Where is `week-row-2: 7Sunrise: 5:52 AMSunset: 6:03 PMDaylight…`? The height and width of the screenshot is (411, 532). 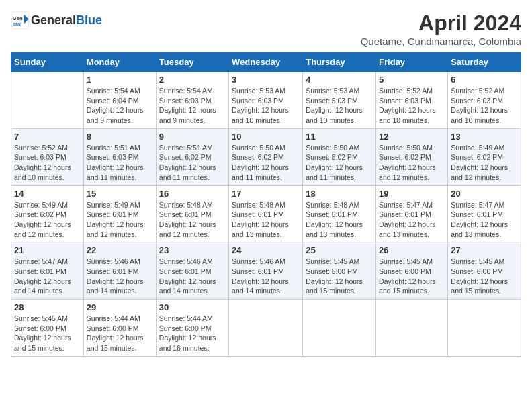
week-row-2: 7Sunrise: 5:52 AMSunset: 6:03 PMDaylight… is located at coordinates (266, 157).